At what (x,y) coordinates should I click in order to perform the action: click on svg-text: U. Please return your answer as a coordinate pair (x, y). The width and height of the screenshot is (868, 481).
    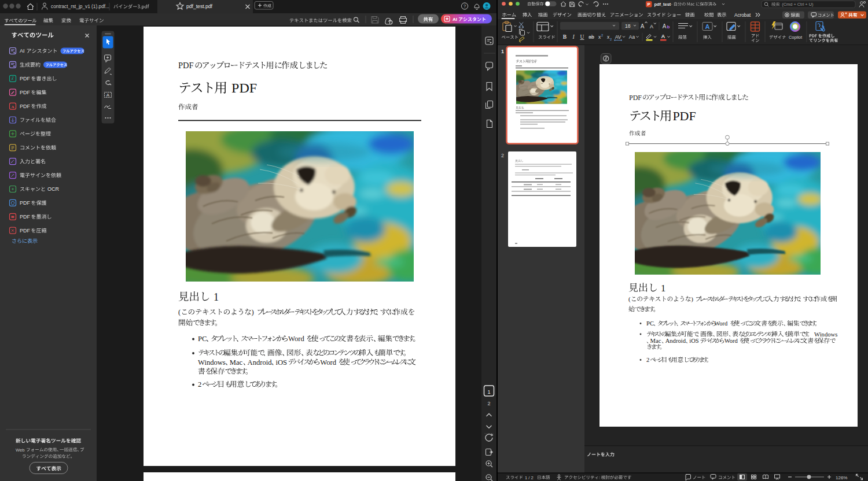
    Looking at the image, I should click on (582, 37).